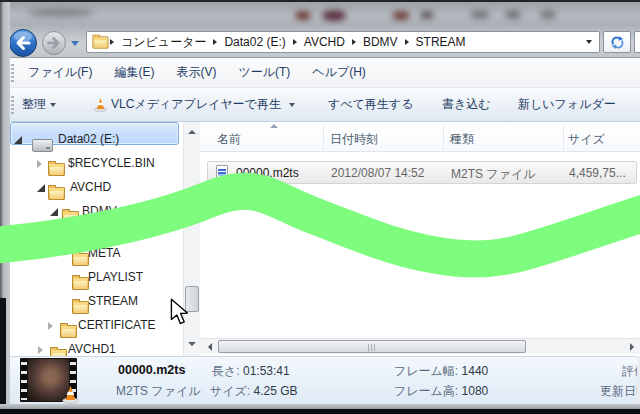 The height and width of the screenshot is (414, 640). I want to click on address-folder-icon, so click(100, 42).